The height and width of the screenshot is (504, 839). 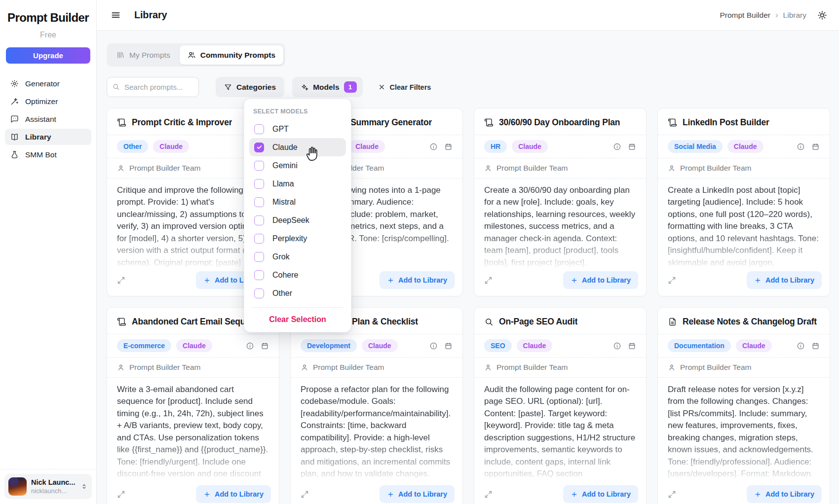 What do you see at coordinates (298, 202) in the screenshot?
I see `model-option-mistral: Mistral` at bounding box center [298, 202].